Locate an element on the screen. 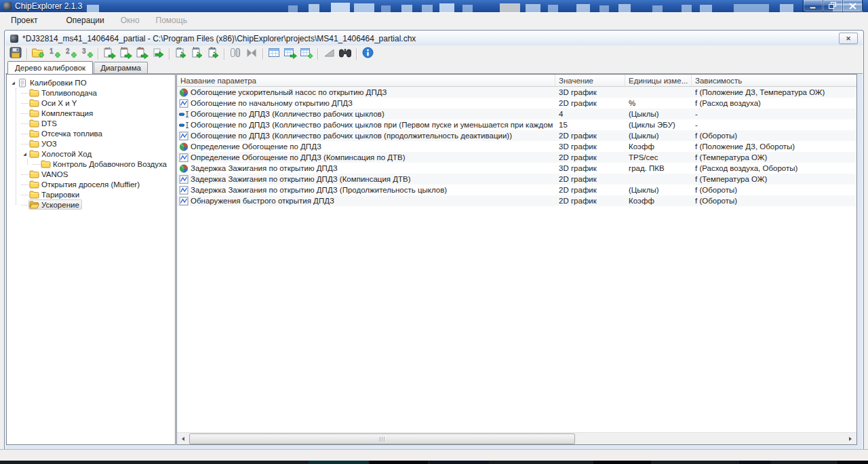 Image resolution: width=868 pixels, height=464 pixels. titlebar: ChipExplorer 2.1.3 is located at coordinates (434, 6).